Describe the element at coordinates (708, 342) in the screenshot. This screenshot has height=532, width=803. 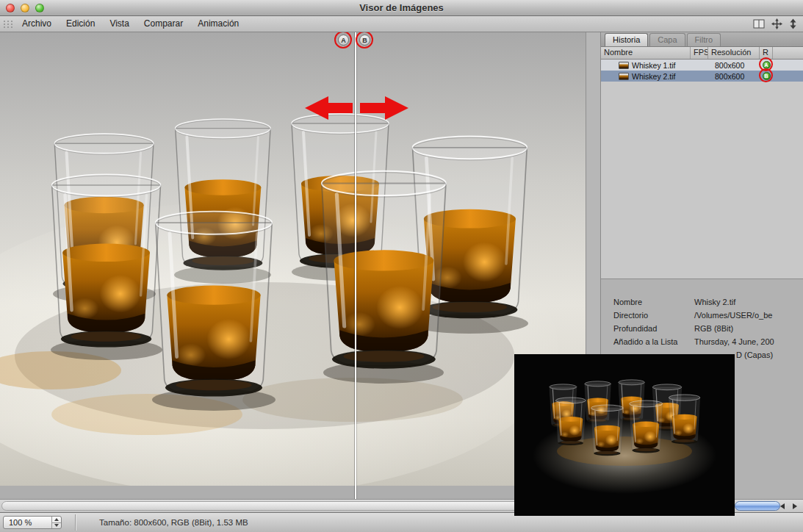
I see `info-row-anadido: Añadido a la Lista Thursday, 4 June, 200` at that location.